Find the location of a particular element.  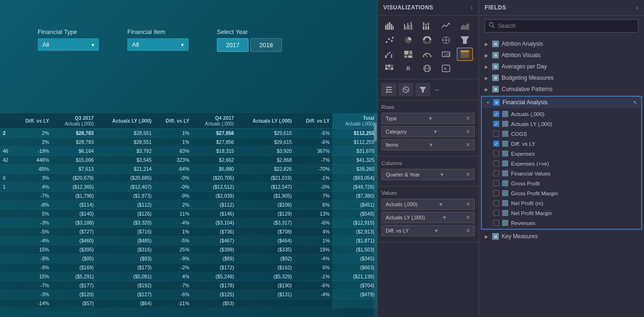

sidebar-item-label: Averages per Day is located at coordinates (524, 67).